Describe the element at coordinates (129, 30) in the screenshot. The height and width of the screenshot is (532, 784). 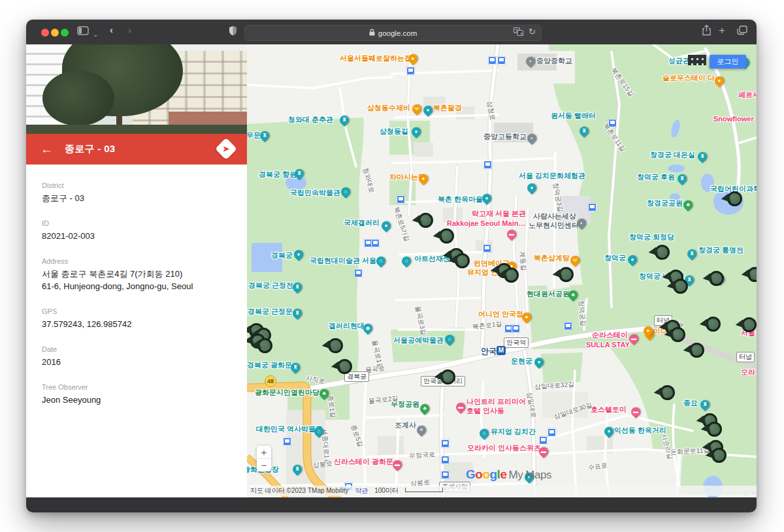
I see `forward-button: ›` at that location.